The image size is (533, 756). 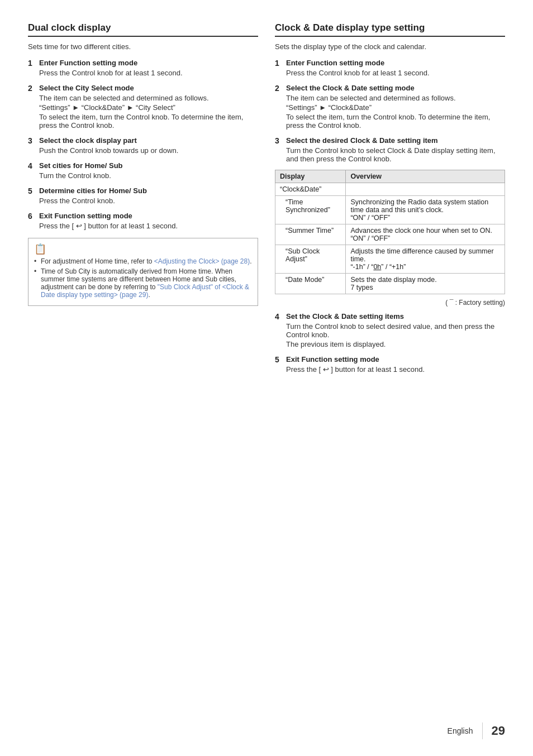 I want to click on step-body: Turn the Control knob to select Clock & …, so click(x=396, y=155).